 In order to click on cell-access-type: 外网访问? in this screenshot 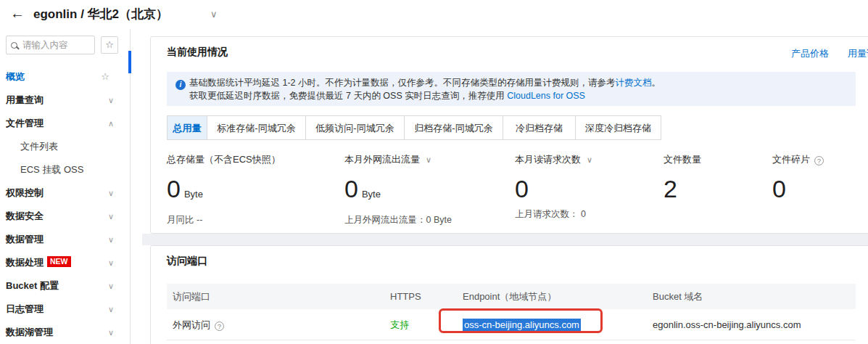, I will do `click(278, 324)`.